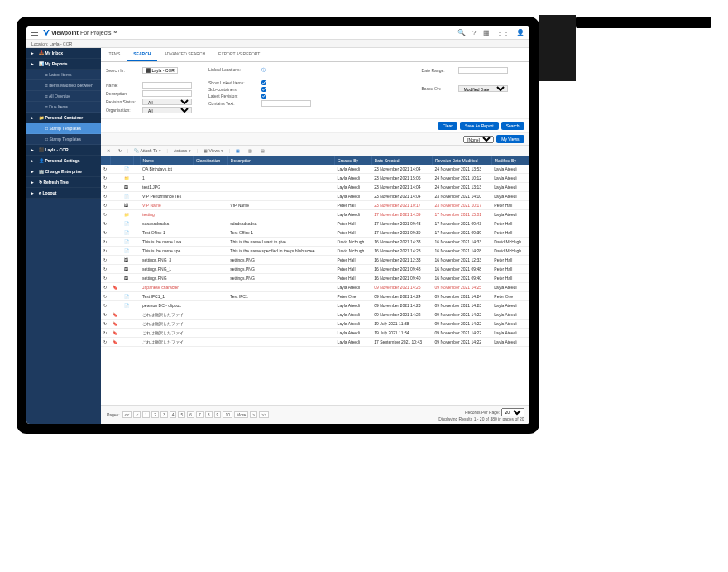 This screenshot has height=572, width=728. I want to click on nav-refresh-tree: ▸ ↻ Refresh Tree, so click(64, 182).